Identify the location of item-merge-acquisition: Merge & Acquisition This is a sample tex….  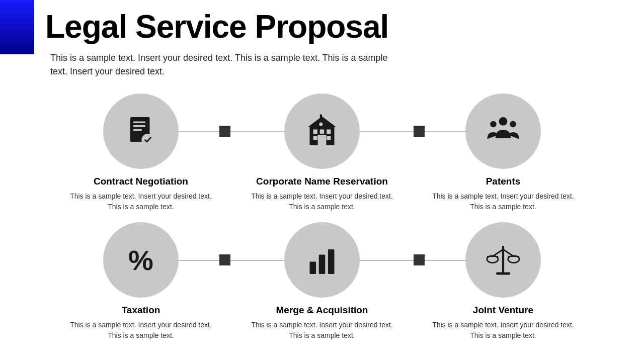
(322, 282).